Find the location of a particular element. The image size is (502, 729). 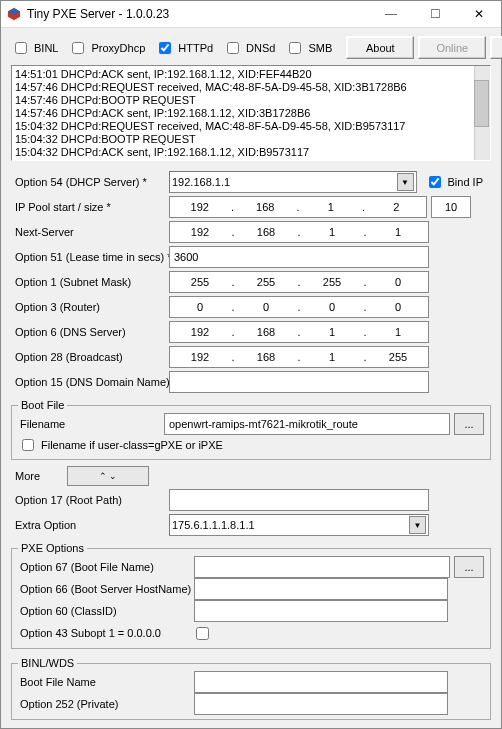

window-title: Tiny PXE Server - 1.0.0.23 is located at coordinates (198, 14).